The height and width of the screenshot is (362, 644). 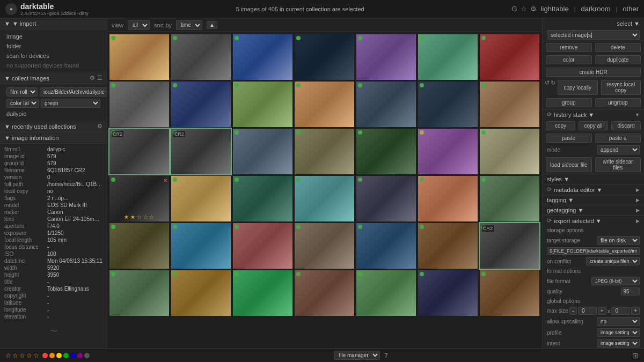 I want to click on metadata-spinner: ⟳, so click(x=550, y=190).